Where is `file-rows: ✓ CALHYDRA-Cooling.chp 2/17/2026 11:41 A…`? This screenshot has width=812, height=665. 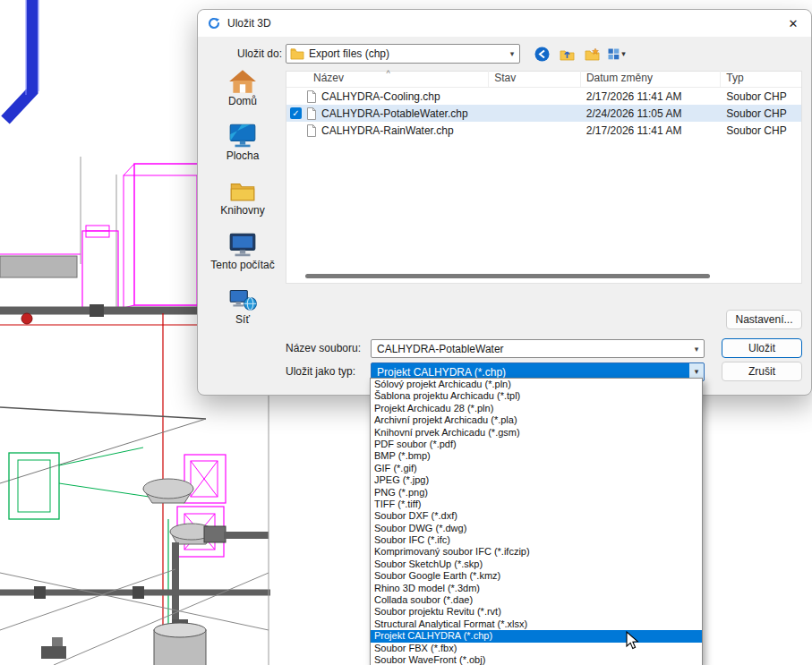 file-rows: ✓ CALHYDRA-Cooling.chp 2/17/2026 11:41 A… is located at coordinates (544, 113).